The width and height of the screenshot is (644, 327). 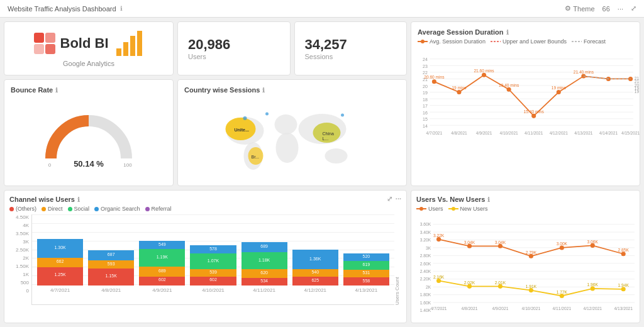 What do you see at coordinates (426, 240) in the screenshot?
I see `svg-text: 3.20K` at bounding box center [426, 240].